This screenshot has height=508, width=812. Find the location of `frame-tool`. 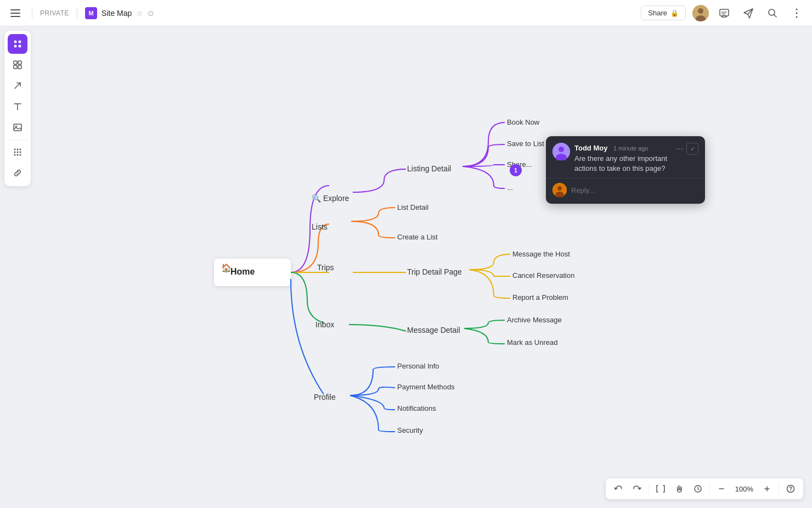

frame-tool is located at coordinates (18, 65).